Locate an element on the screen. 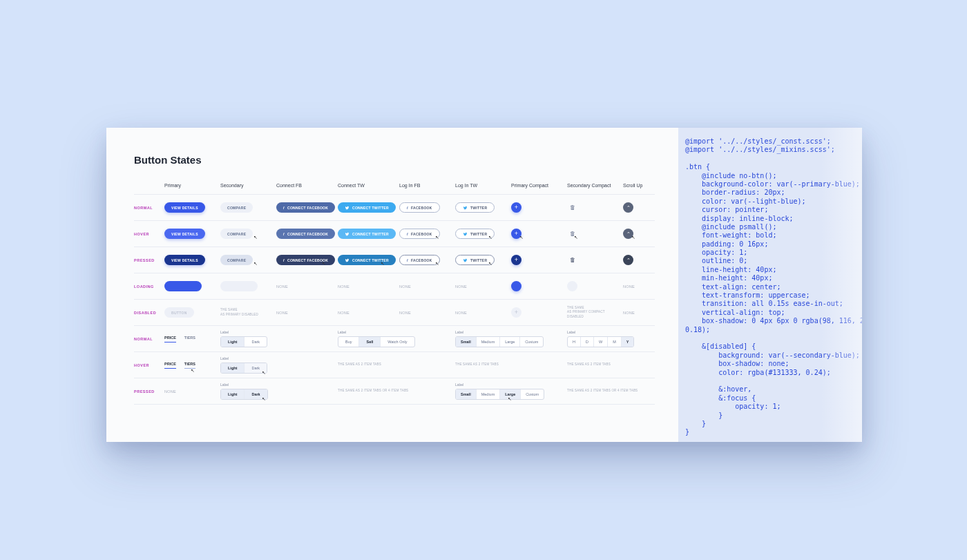 The height and width of the screenshot is (560, 967). disabled-button: BUTTON is located at coordinates (180, 312).